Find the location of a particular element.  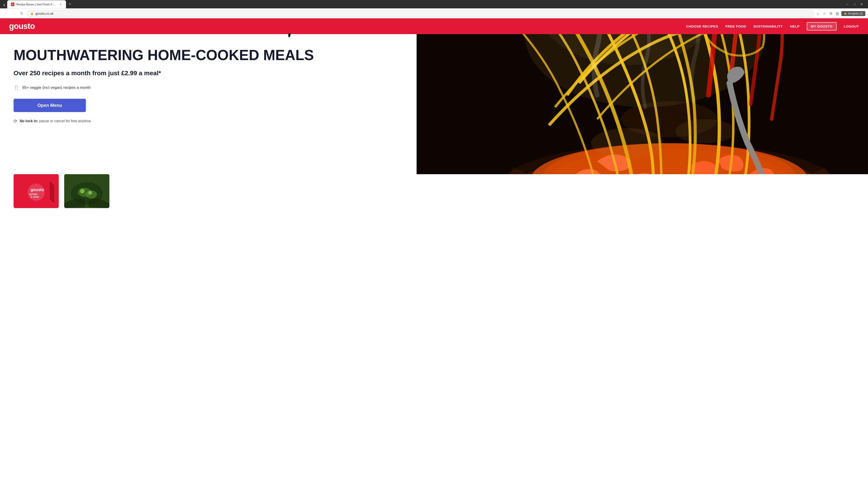

no-lock-text: pause or cancel for free anytime is located at coordinates (65, 121).